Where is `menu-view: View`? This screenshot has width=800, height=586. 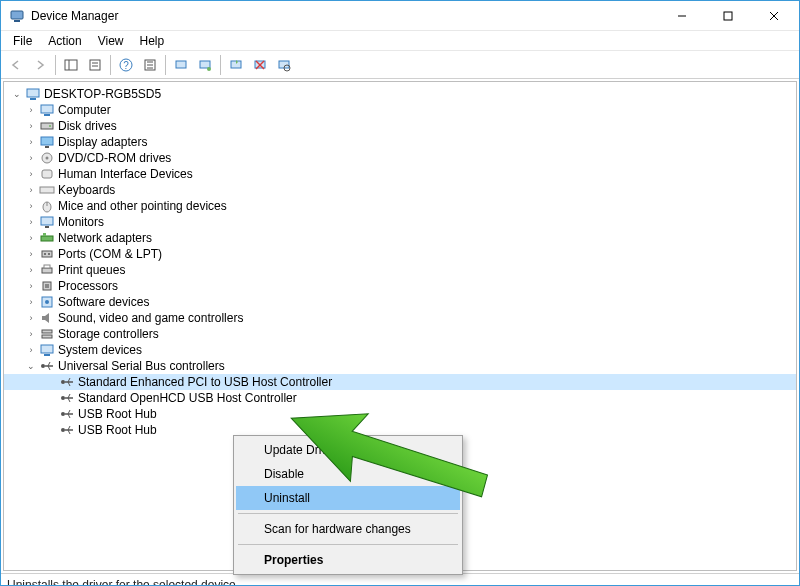 menu-view: View is located at coordinates (111, 41).